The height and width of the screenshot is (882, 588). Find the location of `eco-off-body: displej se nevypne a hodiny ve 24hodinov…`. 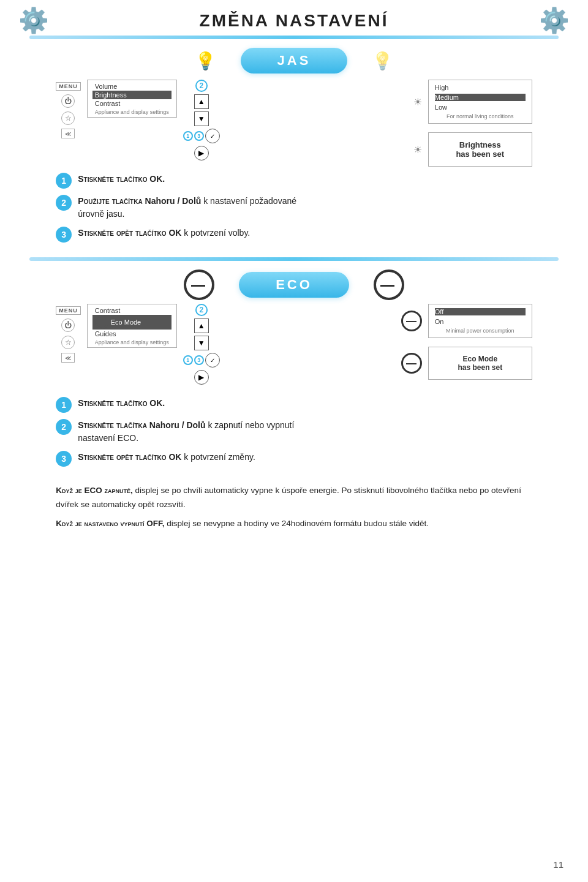

eco-off-body: displej se nevypne a hodiny ve 24hodinov… is located at coordinates (298, 523).